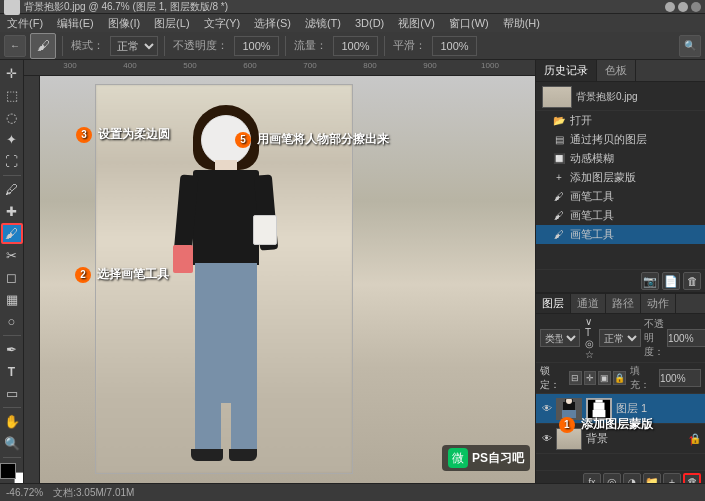  Describe the element at coordinates (592, 158) in the screenshot. I see `history-blur-label: 动感模糊` at that location.